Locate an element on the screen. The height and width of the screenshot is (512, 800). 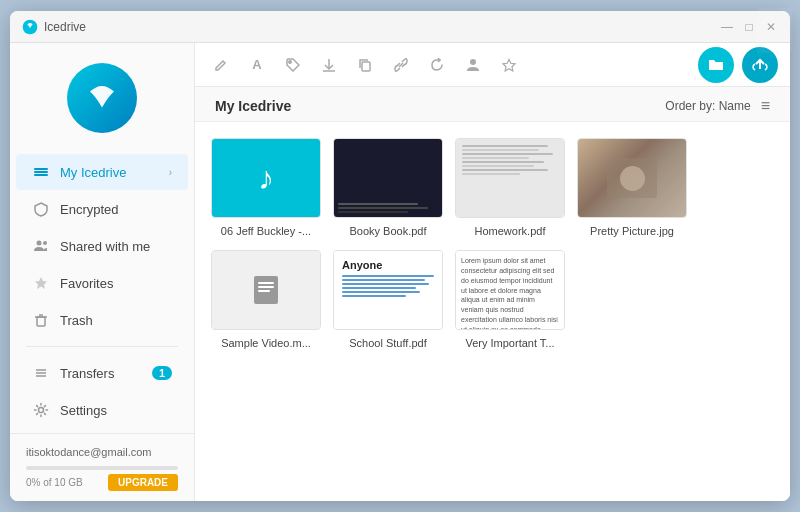
file-thumbnail: Anyone is located at coordinates (388, 290).